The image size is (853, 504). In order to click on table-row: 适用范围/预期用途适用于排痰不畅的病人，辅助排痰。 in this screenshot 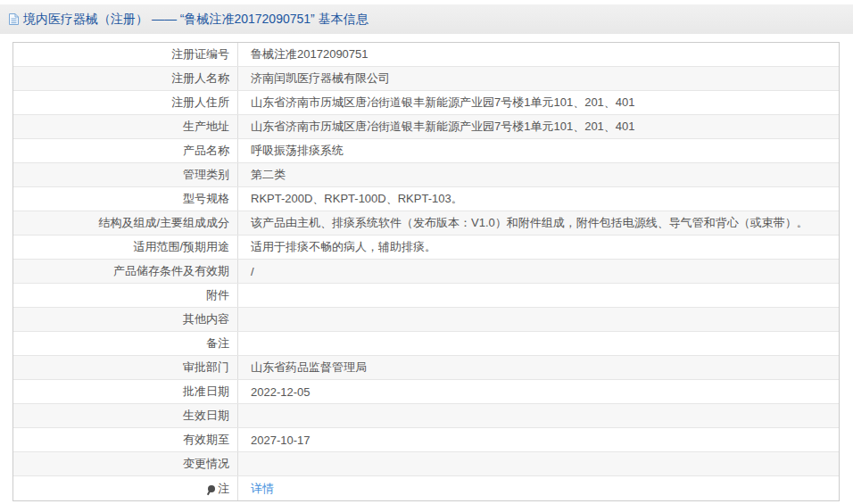, I will do `click(426, 248)`.